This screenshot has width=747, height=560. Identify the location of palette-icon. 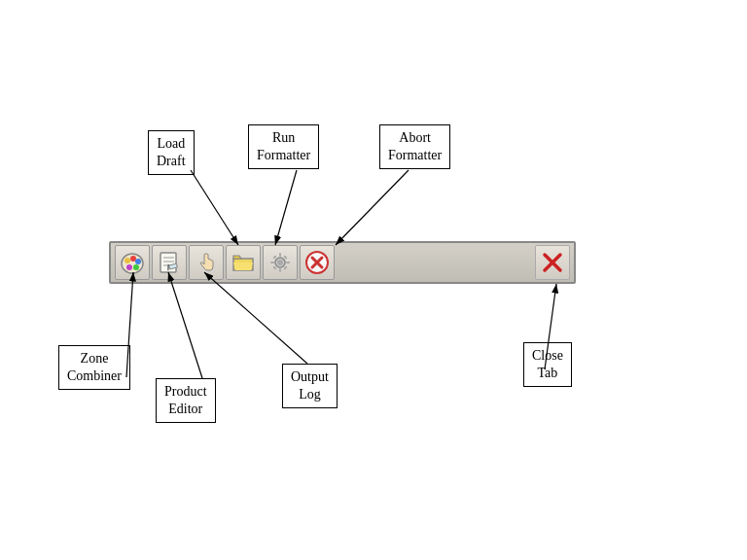
(132, 262).